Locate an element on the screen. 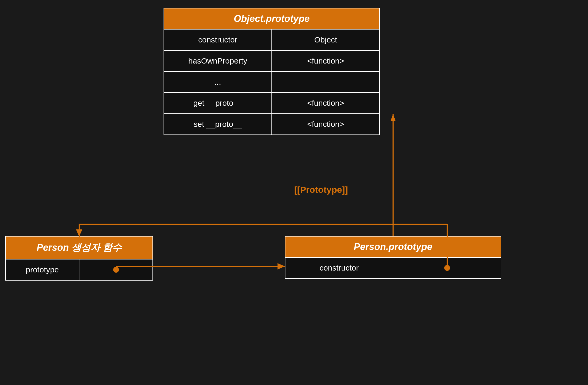 Image resolution: width=588 pixels, height=385 pixels. object-prototype-box: Object.prototype constructor Object hasO… is located at coordinates (272, 71).